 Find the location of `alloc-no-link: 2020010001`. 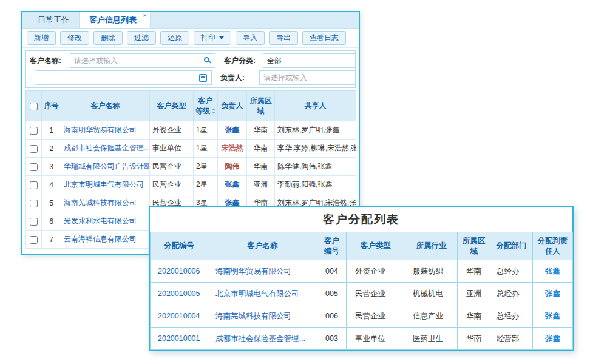

alloc-no-link: 2020010001 is located at coordinates (179, 339).